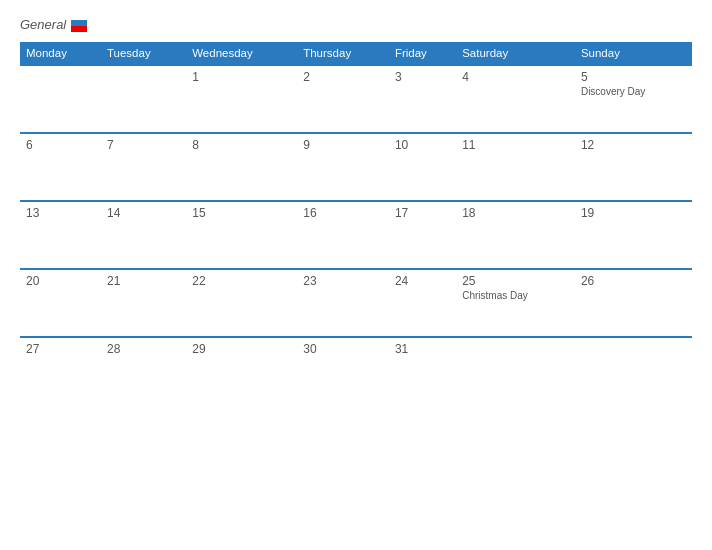 This screenshot has height=550, width=712. I want to click on day-cell: 29, so click(242, 371).